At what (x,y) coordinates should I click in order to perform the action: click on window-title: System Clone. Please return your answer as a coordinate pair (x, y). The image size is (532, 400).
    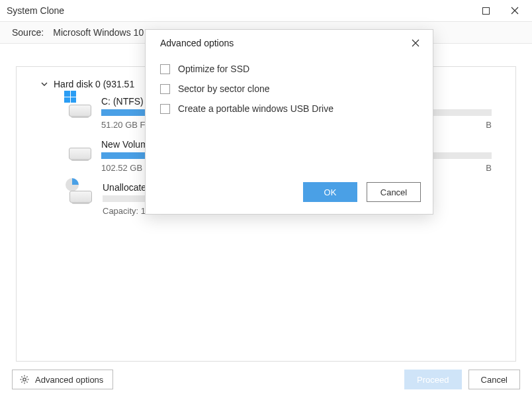
    Looking at the image, I should click on (36, 11).